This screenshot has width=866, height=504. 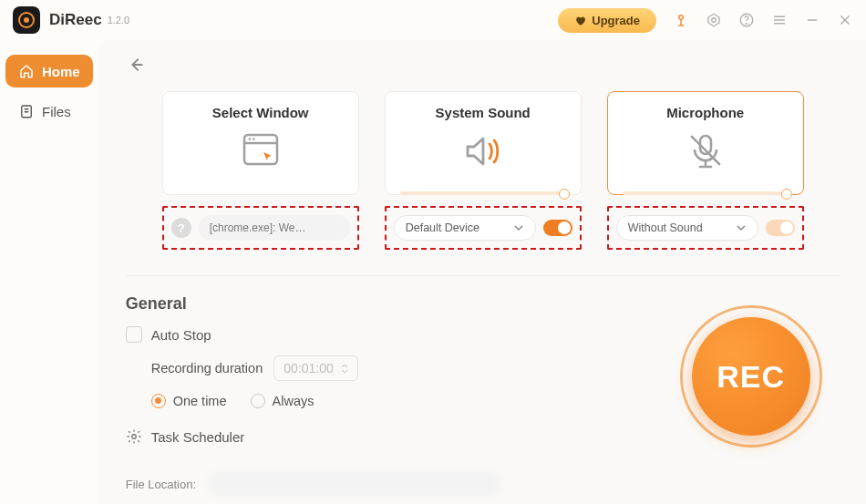 I want to click on settings-icon, so click(x=714, y=20).